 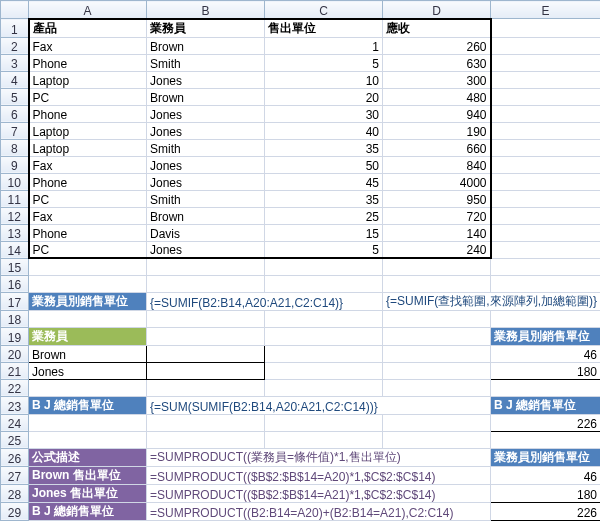 I want to click on cell-E14, so click(x=546, y=250).